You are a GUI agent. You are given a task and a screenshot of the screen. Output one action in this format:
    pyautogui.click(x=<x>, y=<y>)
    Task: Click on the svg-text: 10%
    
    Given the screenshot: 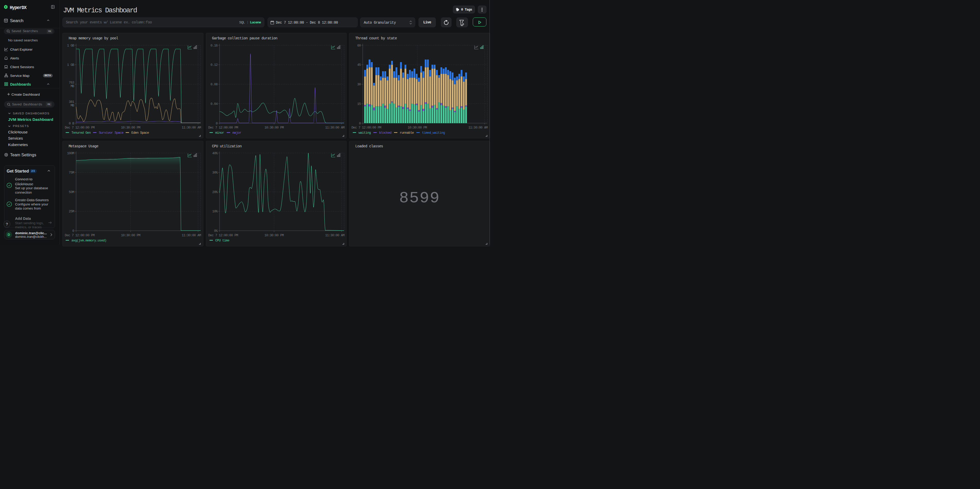 What is the action you would take?
    pyautogui.click(x=215, y=212)
    